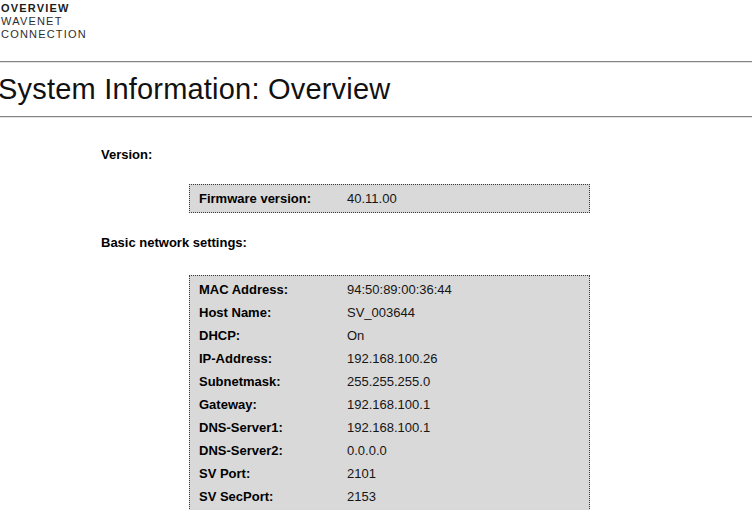 This screenshot has height=510, width=752. I want to click on row-value: 40.11.00, so click(372, 198).